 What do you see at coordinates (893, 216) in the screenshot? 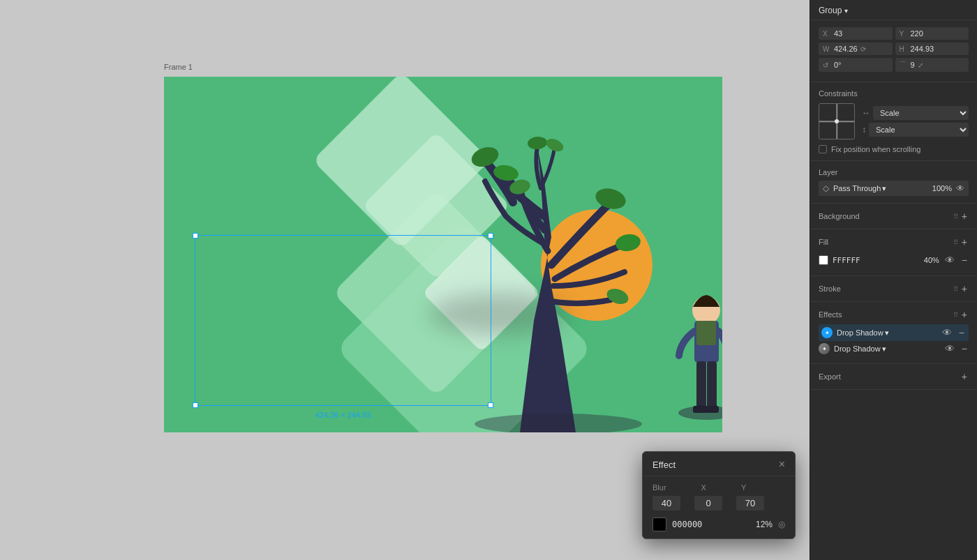
I see `background-section: Background ⠿ +` at bounding box center [893, 216].